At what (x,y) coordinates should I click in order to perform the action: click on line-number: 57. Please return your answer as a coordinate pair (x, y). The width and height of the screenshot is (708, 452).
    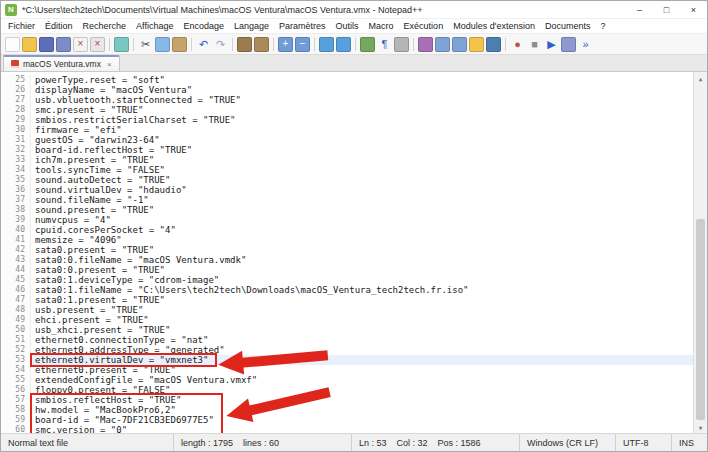
    Looking at the image, I should click on (16, 400).